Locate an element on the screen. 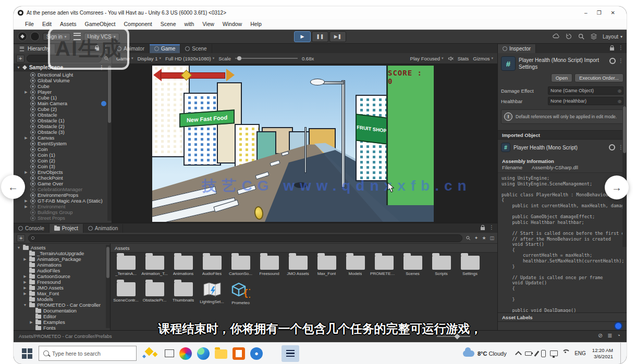 The image size is (636, 364). hierarchy-item: Cube (1) is located at coordinates (63, 98).